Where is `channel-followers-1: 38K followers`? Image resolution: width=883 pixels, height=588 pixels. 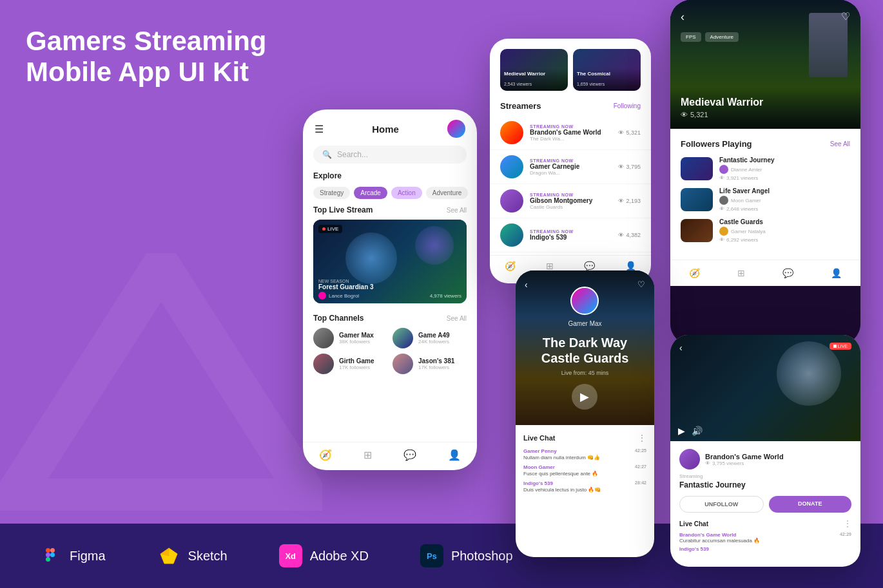
channel-followers-1: 38K followers is located at coordinates (356, 341).